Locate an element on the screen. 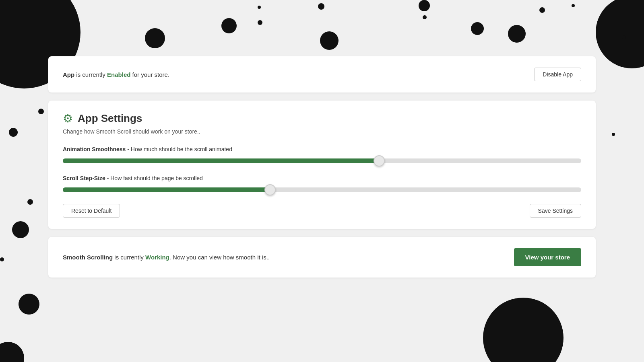 This screenshot has height=362, width=644. scroll-label-bold: Scroll Step-Size is located at coordinates (84, 178).